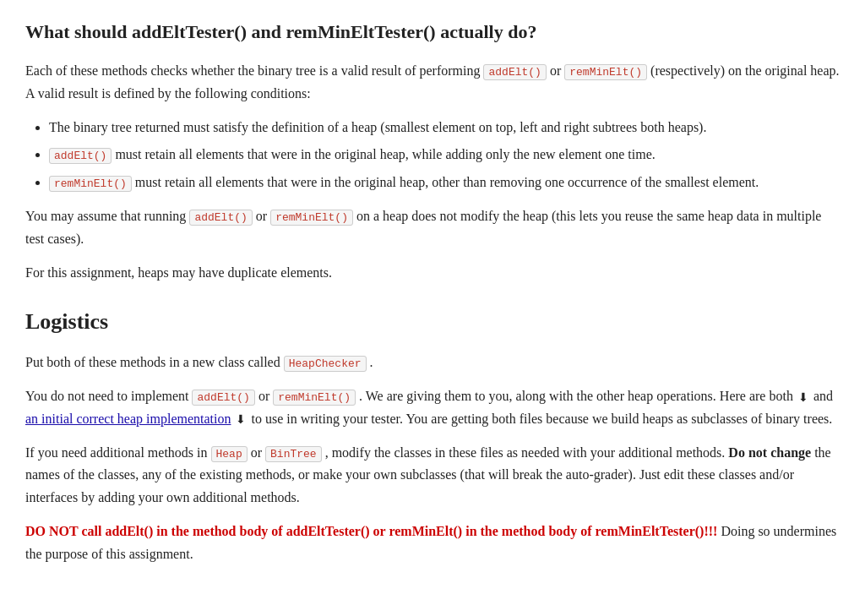  Describe the element at coordinates (770, 453) in the screenshot. I see `do-not-change-text: Do not change` at that location.